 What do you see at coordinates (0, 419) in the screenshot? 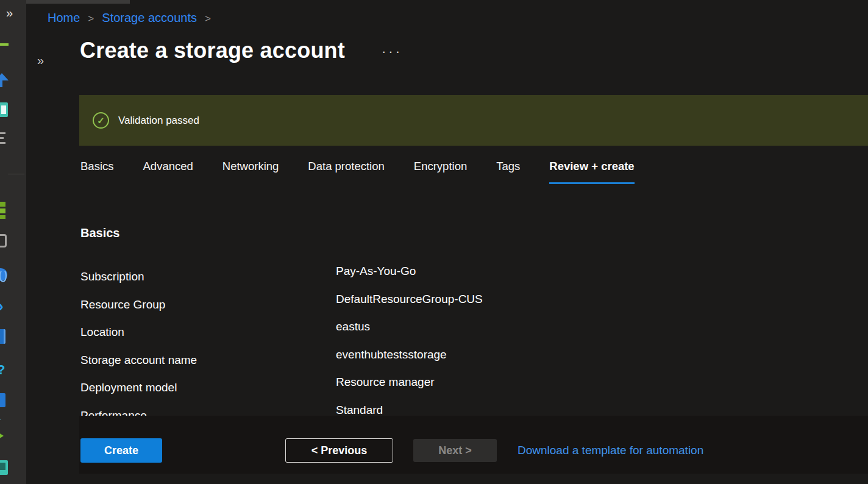
I see `plus-icon: +` at bounding box center [0, 419].